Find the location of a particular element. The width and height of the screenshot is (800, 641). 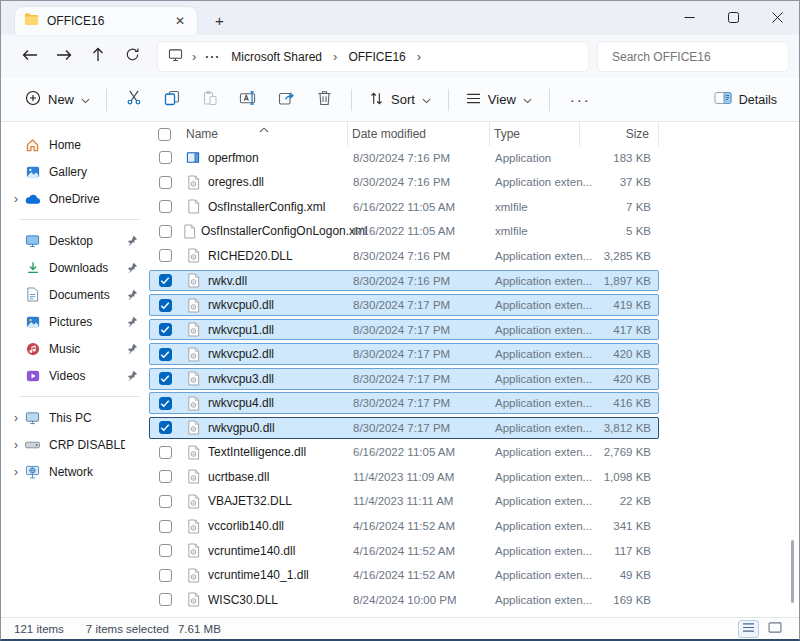

table-row: TextIntelligence.dll6/16/2022 11:05 AMAp… is located at coordinates (404, 454).